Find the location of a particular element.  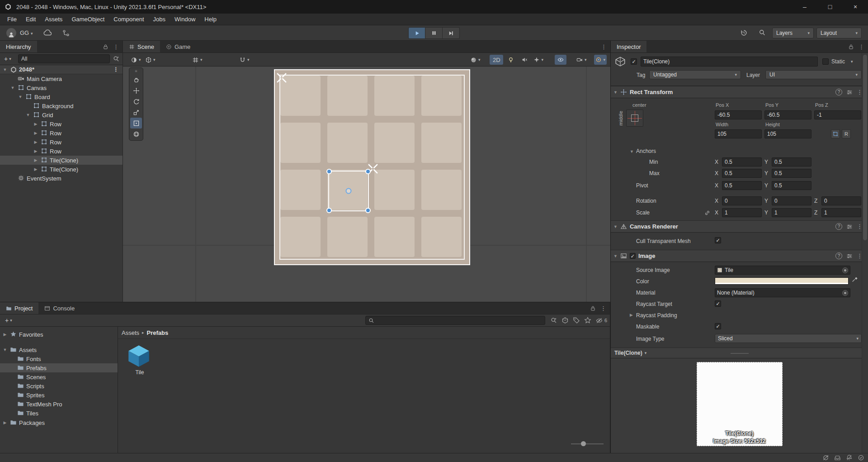

zoom-slider-track is located at coordinates (587, 444).